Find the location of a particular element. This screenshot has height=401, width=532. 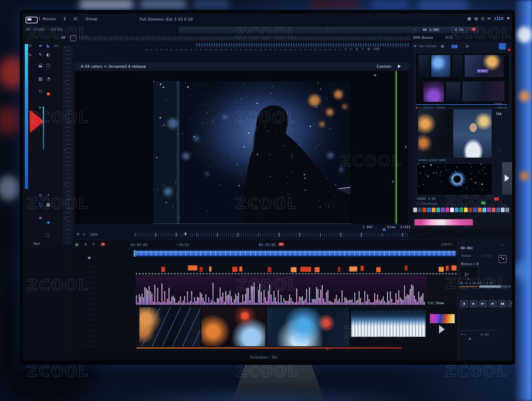

wand-tool-icon: ᛭ is located at coordinates (48, 195).